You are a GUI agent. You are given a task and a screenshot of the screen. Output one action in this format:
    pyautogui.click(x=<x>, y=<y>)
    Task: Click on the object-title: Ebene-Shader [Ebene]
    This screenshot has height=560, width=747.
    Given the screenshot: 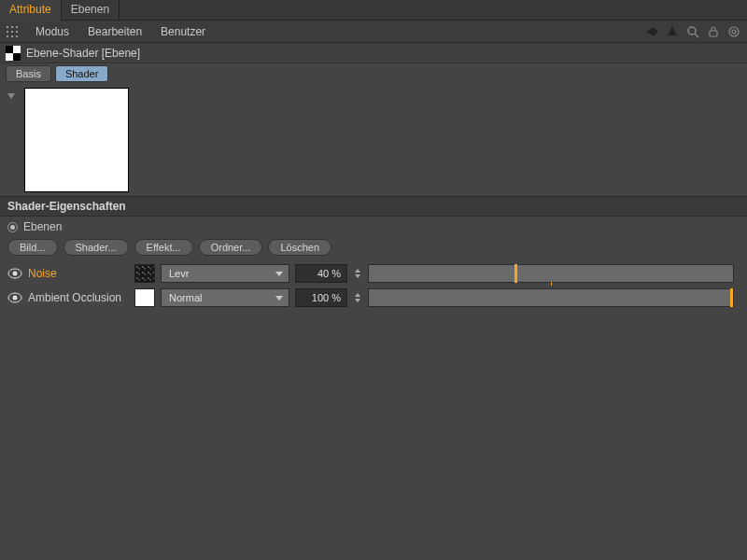 What is the action you would take?
    pyautogui.click(x=83, y=53)
    